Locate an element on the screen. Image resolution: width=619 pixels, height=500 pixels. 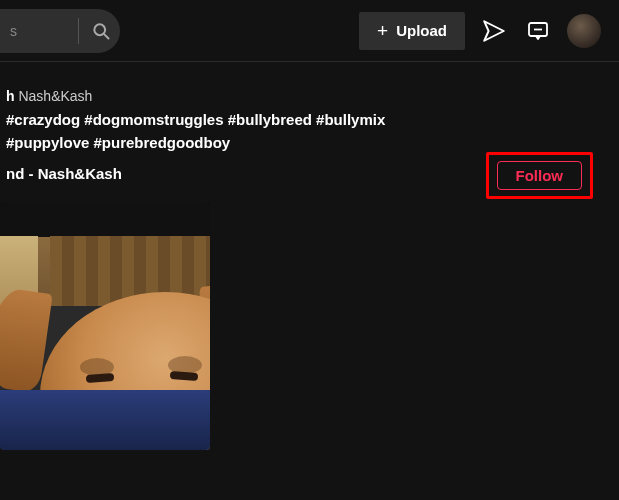
inbox-button is located at coordinates (538, 31).